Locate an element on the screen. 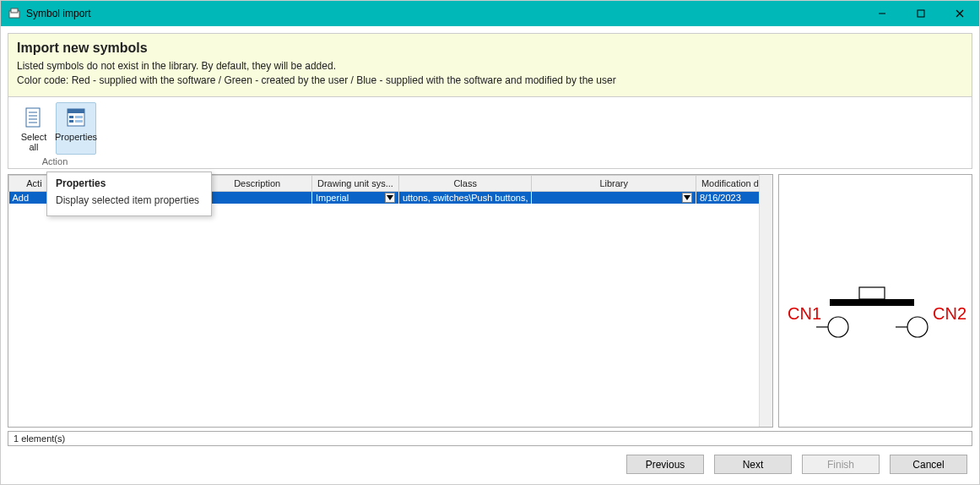  preview-pane: CN1 CN2 is located at coordinates (875, 301).